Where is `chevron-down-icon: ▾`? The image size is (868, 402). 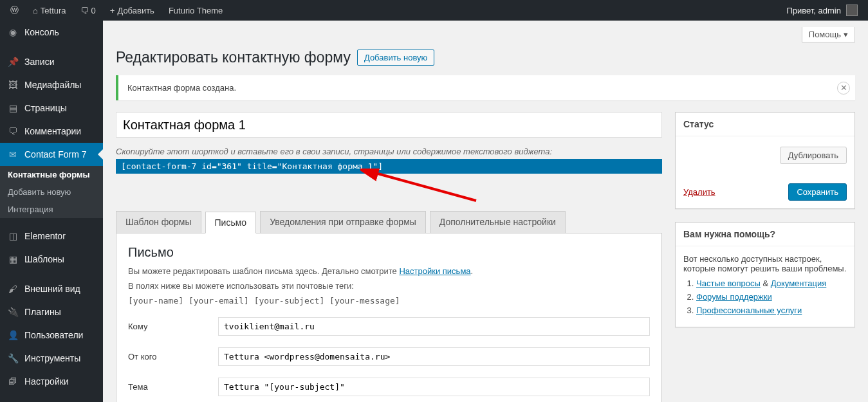
chevron-down-icon: ▾ is located at coordinates (845, 35).